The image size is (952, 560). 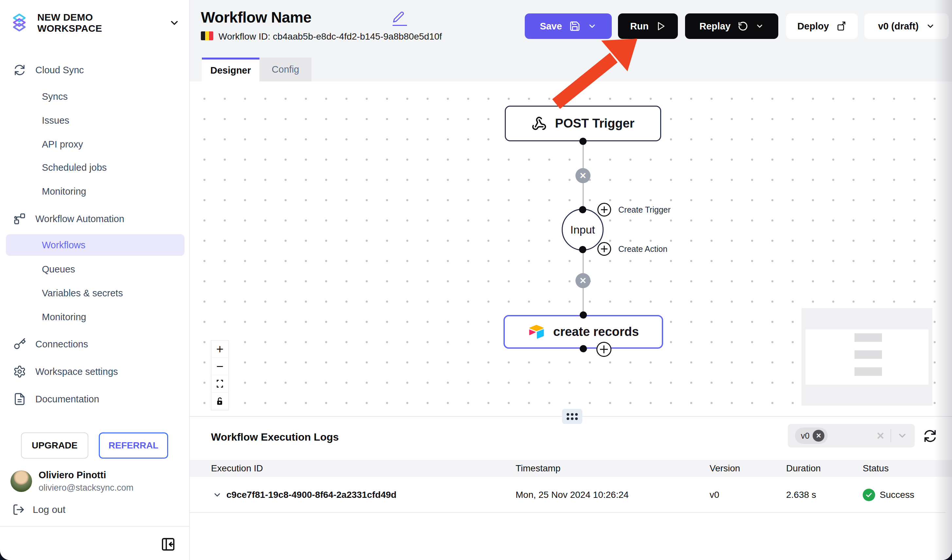 What do you see at coordinates (20, 372) in the screenshot?
I see `gear-icon` at bounding box center [20, 372].